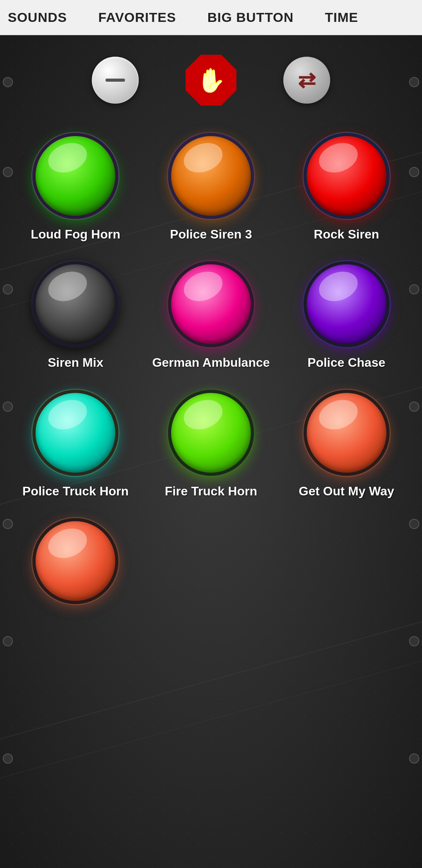 This screenshot has height=868, width=422. Describe the element at coordinates (346, 317) in the screenshot. I see `sound-cell-police-chase: Police Chase` at that location.